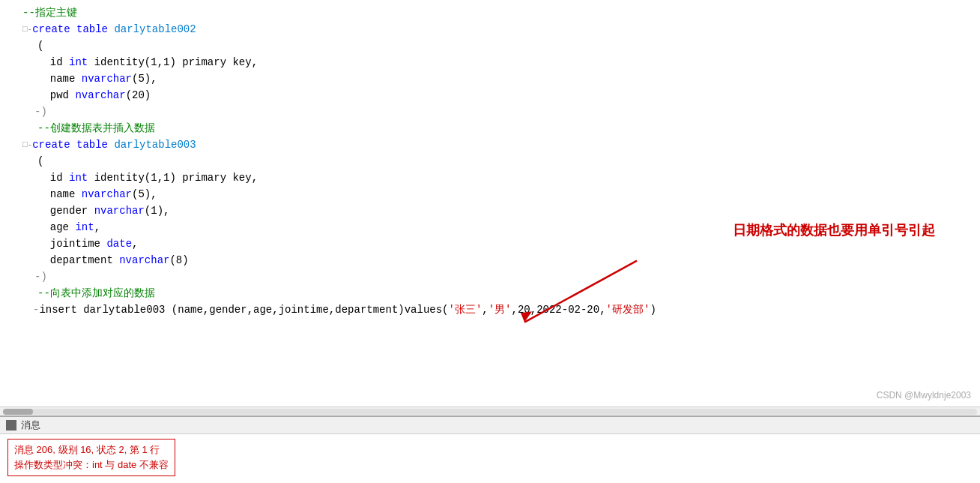 This screenshot has width=980, height=483. I want to click on error-message: 消息 206, 级别 16, 状态 2, 第 1 行 操作数类型冲突：int 与…, so click(91, 458).